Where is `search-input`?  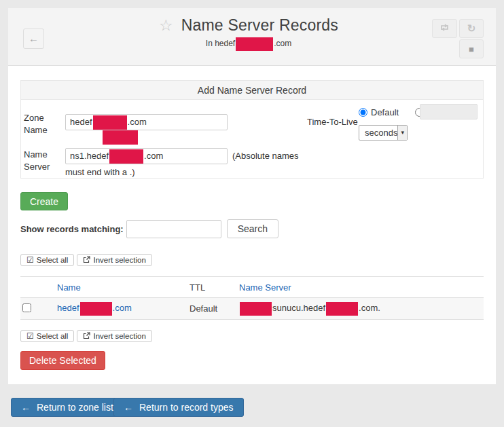 search-input is located at coordinates (174, 229).